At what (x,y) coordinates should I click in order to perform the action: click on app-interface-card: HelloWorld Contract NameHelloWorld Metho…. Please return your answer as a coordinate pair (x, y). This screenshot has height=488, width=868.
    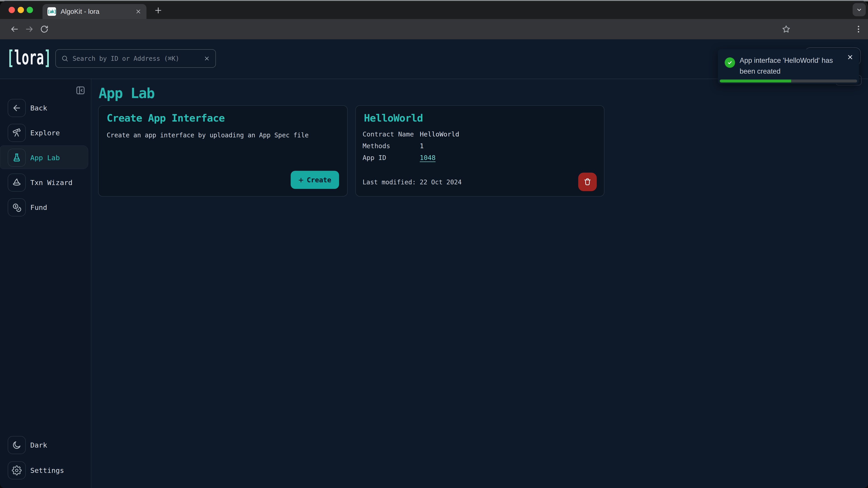
    Looking at the image, I should click on (480, 151).